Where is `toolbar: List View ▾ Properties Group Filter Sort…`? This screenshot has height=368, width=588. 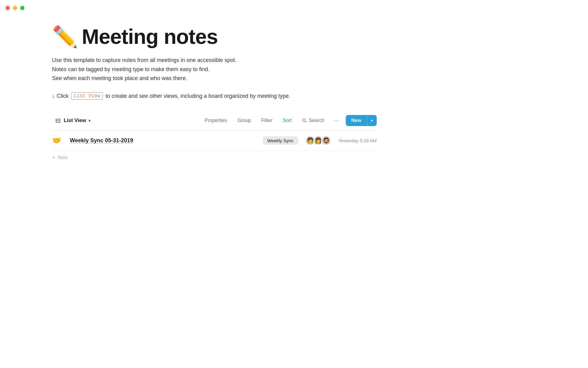
toolbar: List View ▾ Properties Group Filter Sort… is located at coordinates (214, 121).